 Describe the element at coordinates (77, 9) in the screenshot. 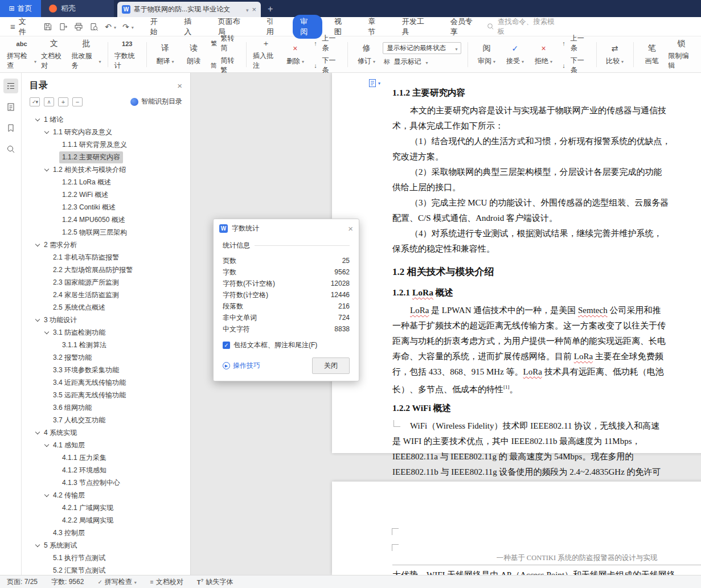

I see `docer-tab: 稻壳` at that location.